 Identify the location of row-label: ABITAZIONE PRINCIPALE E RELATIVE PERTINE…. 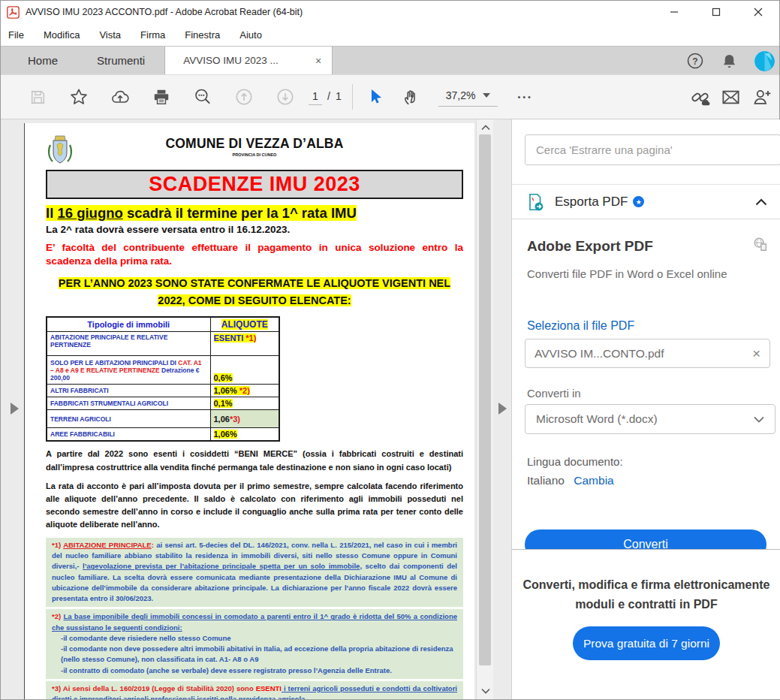
(128, 344).